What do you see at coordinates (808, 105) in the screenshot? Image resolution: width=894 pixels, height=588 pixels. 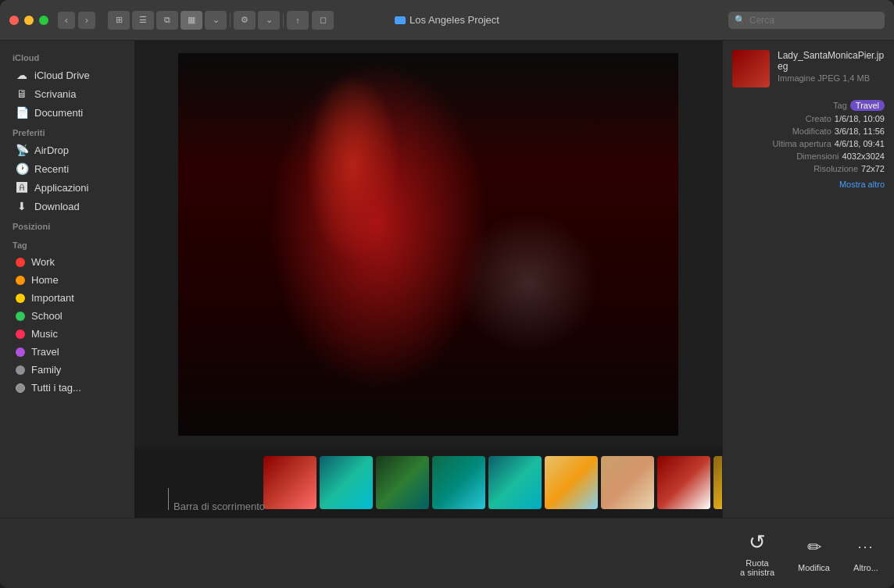 I see `meta-row-tag: Tag Travel` at bounding box center [808, 105].